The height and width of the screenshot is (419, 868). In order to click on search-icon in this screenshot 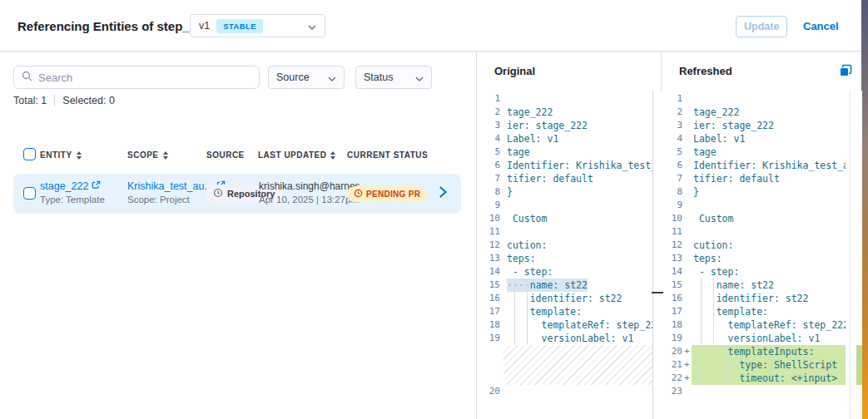, I will do `click(27, 77)`.